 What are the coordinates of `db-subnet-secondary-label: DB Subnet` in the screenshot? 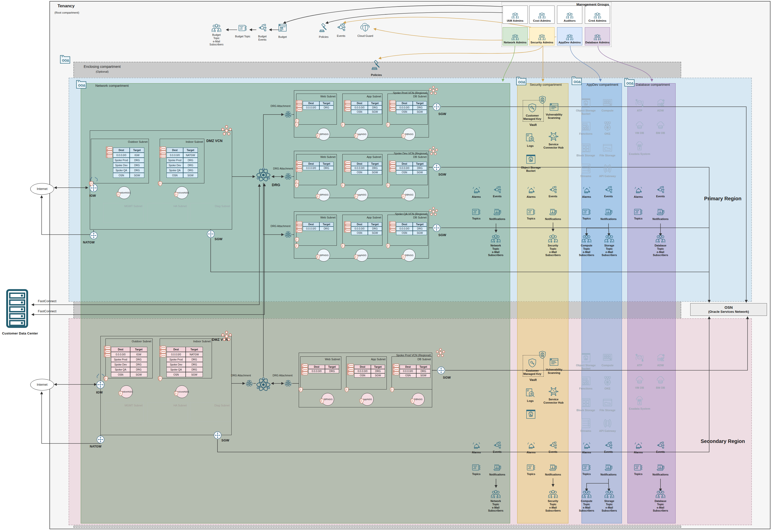 It's located at (424, 359).